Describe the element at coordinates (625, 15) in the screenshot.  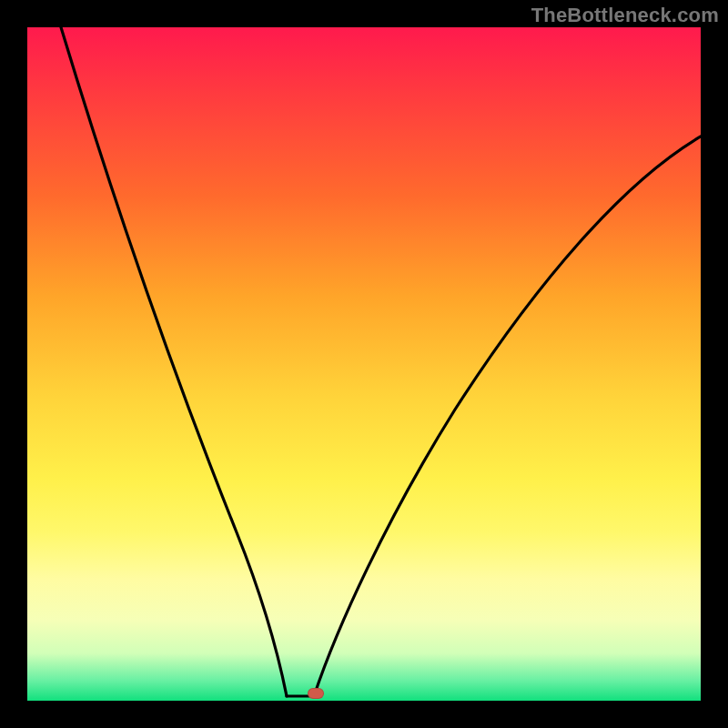
I see `watermark-text: TheBottleneck.com` at that location.